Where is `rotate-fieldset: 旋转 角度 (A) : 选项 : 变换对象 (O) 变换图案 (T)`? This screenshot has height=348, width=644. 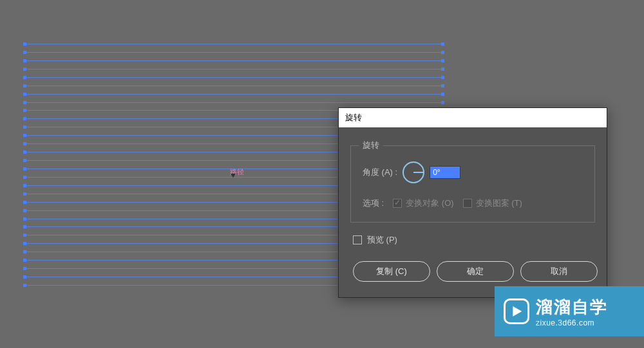 rotate-fieldset: 旋转 角度 (A) : 选项 : 变换对象 (O) 变换图案 (T) is located at coordinates (473, 184).